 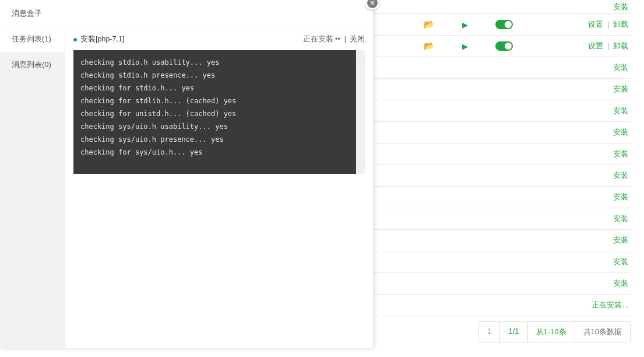 What do you see at coordinates (357, 40) in the screenshot?
I see `task-close-link: 关闭` at bounding box center [357, 40].